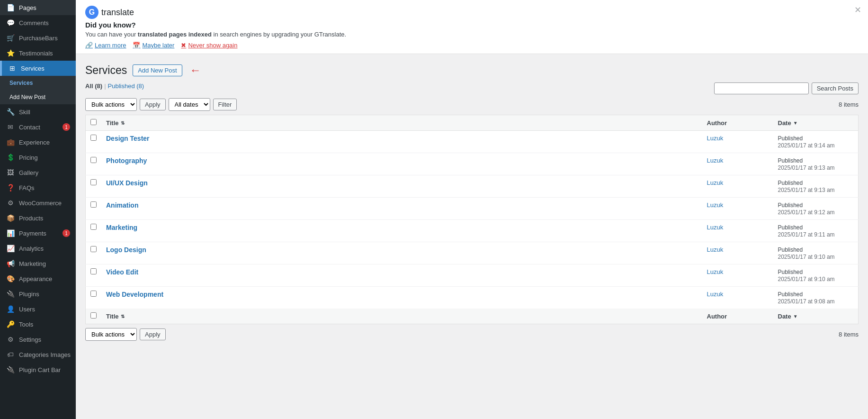  Describe the element at coordinates (28, 157) in the screenshot. I see `sidebar-label-pricing: Pricing` at that location.